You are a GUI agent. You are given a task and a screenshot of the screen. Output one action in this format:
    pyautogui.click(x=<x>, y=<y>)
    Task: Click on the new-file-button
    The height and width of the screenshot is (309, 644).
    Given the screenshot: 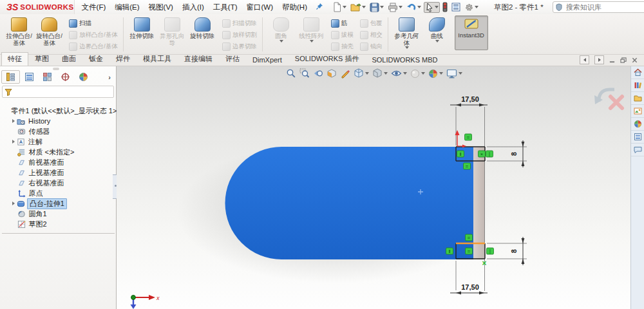 What is the action you would take?
    pyautogui.click(x=339, y=7)
    